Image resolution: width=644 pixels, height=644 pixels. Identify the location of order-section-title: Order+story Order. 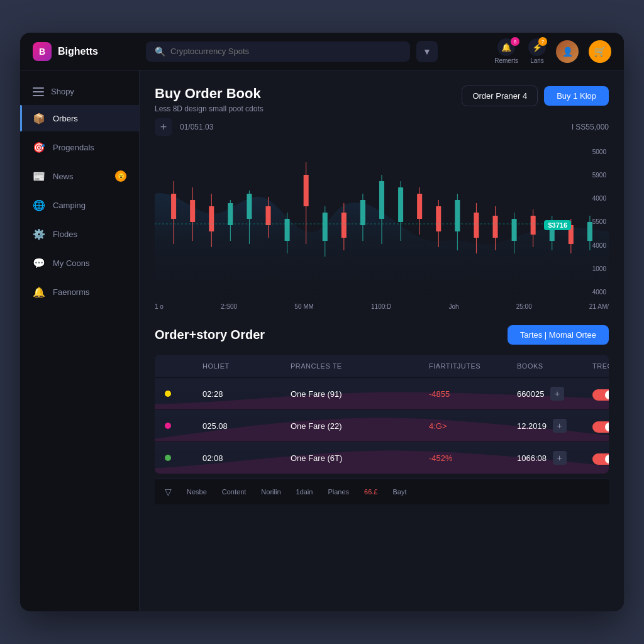
(210, 335).